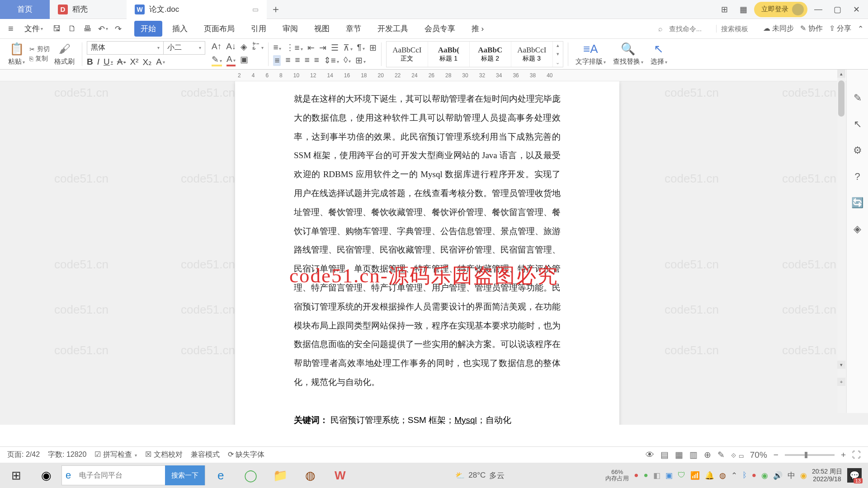  What do you see at coordinates (737, 455) in the screenshot?
I see `fit-width-icon: ⟐ ▭` at bounding box center [737, 455].